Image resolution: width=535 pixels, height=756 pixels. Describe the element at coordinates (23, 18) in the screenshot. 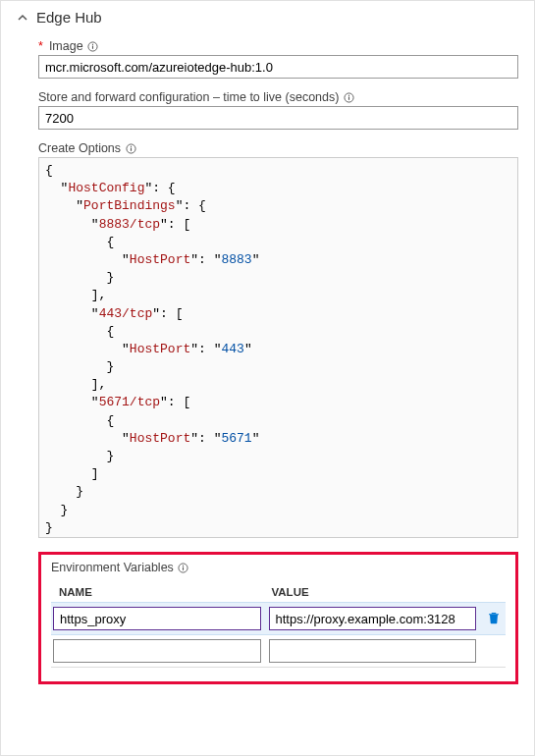

I see `chevron-up-icon` at that location.